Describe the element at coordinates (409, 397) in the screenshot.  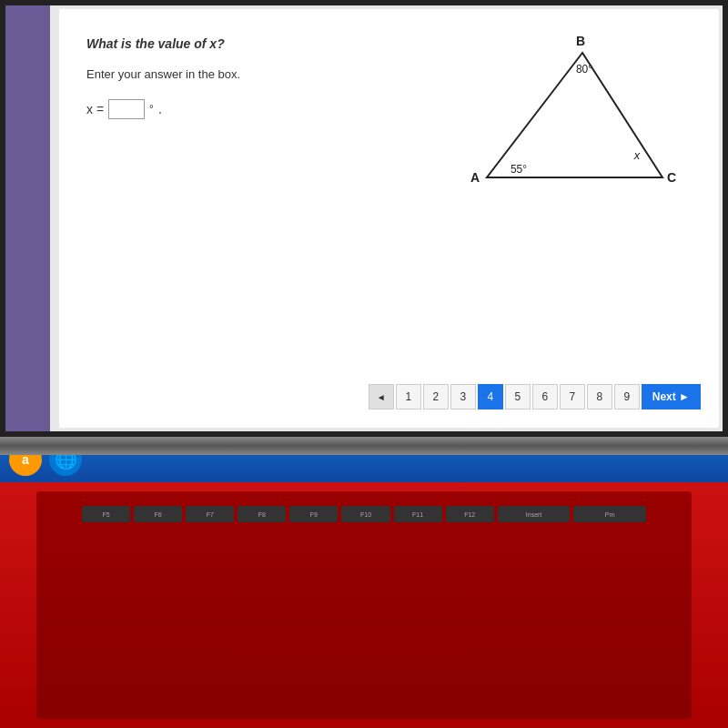
I see `page-1-button: 1` at that location.